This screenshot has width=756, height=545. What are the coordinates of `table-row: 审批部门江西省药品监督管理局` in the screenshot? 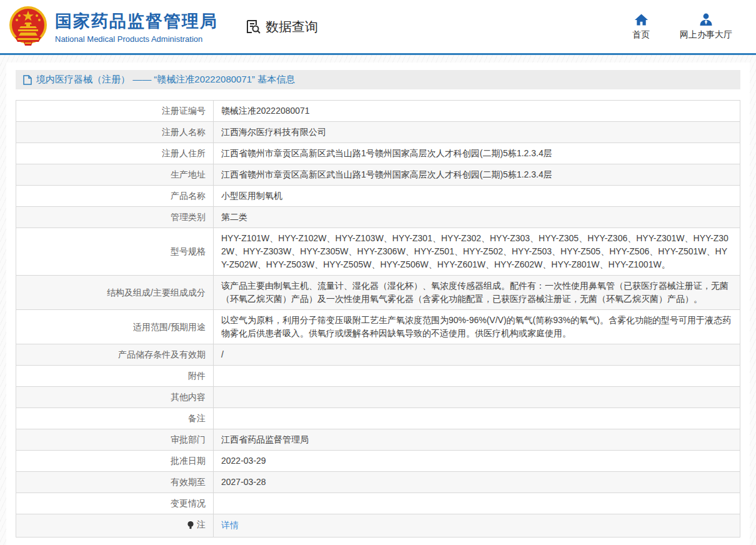 It's located at (379, 440).